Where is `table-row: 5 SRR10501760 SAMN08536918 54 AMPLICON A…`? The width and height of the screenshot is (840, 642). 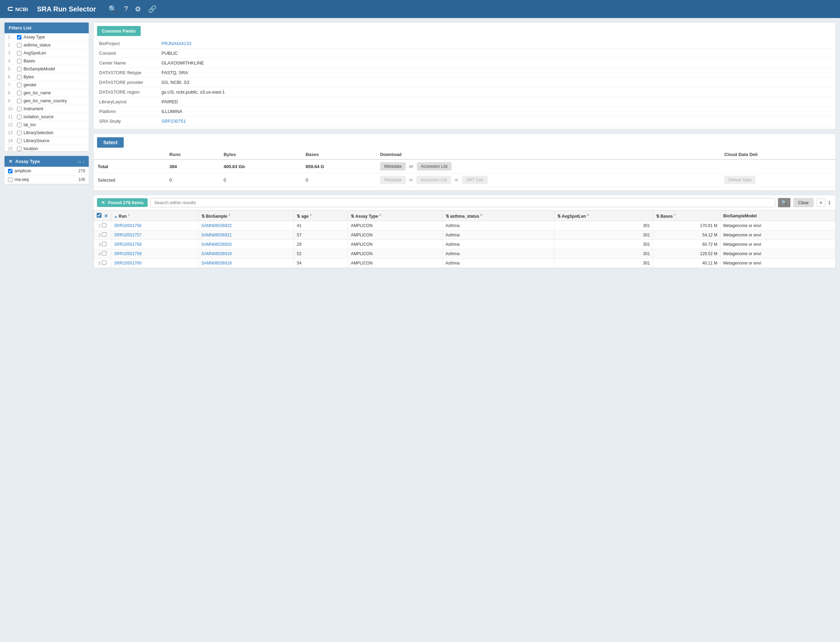
table-row: 5 SRR10501760 SAMN08536918 54 AMPLICON A… is located at coordinates (465, 263).